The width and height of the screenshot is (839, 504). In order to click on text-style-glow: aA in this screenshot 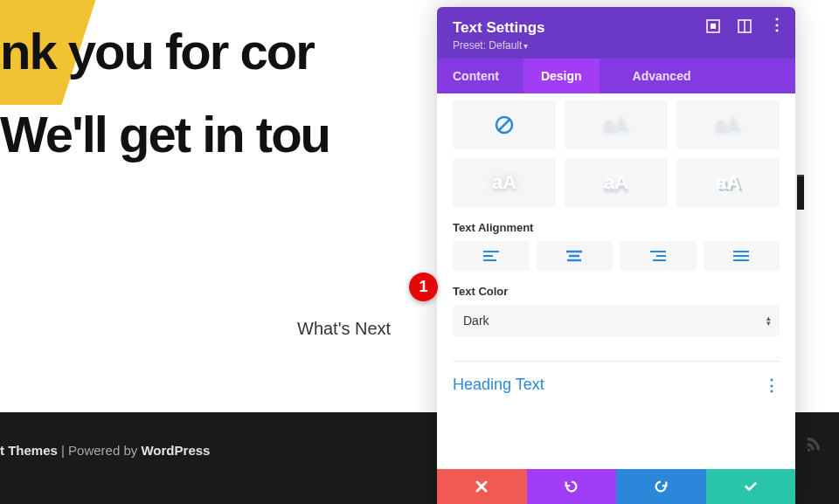, I will do `click(504, 183)`.